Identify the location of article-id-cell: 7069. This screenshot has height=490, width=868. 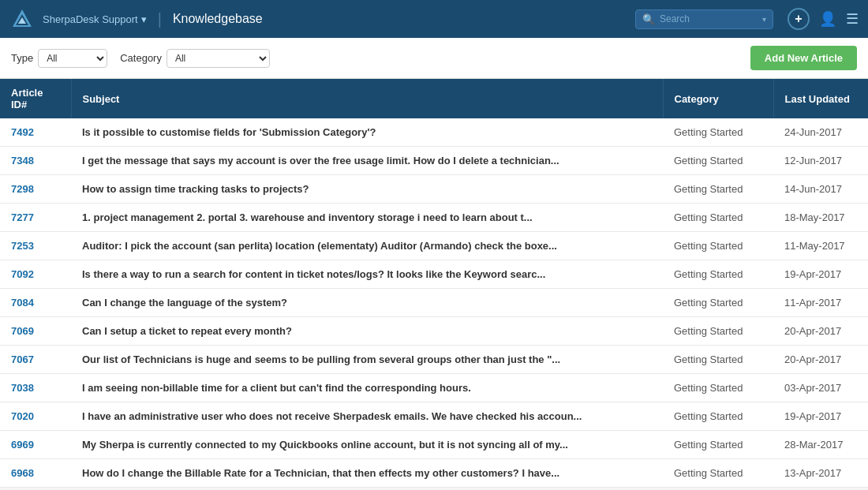
(36, 331).